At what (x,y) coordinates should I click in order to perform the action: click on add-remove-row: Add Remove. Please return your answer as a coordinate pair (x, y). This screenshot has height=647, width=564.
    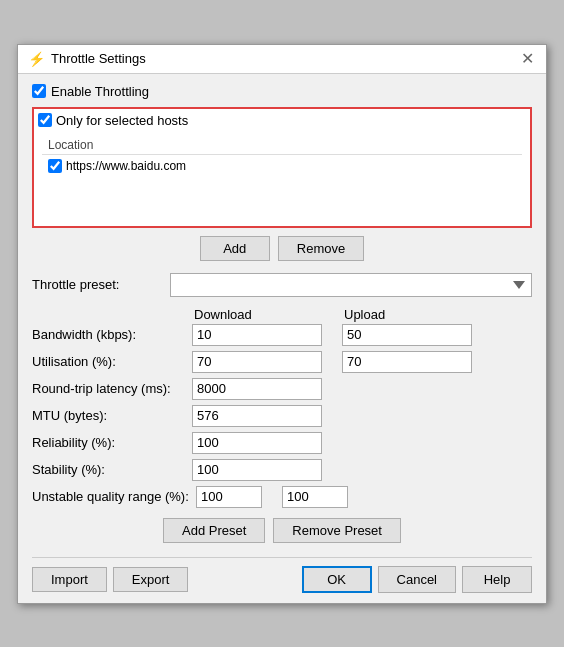
    Looking at the image, I should click on (282, 248).